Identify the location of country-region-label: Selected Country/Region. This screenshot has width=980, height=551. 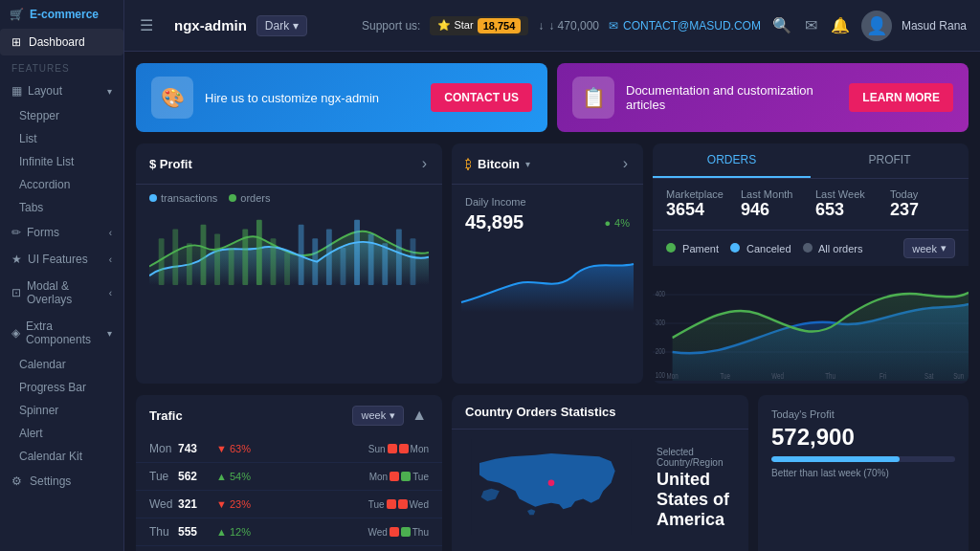
(696, 457).